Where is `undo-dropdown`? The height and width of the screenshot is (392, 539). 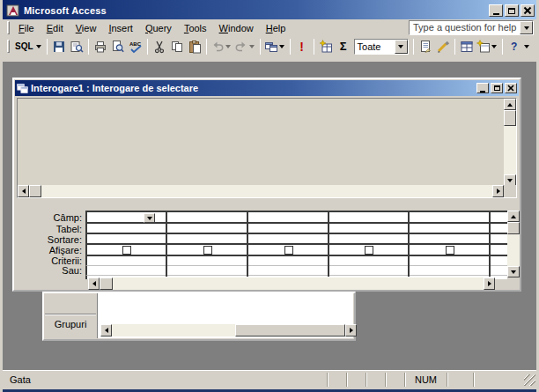 undo-dropdown is located at coordinates (229, 47).